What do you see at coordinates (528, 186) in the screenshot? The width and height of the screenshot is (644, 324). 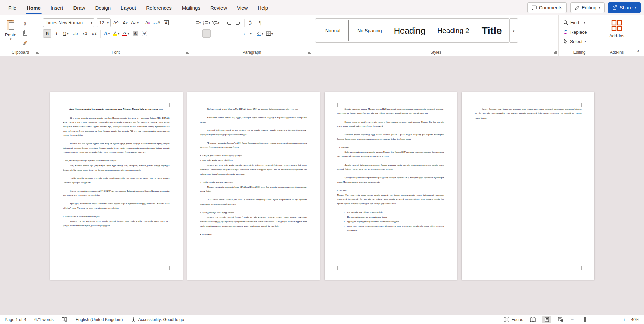 I see `document-page-4: Энэхүү боломжуудыг бодлогоор дэмжиж, оло…` at bounding box center [528, 186].